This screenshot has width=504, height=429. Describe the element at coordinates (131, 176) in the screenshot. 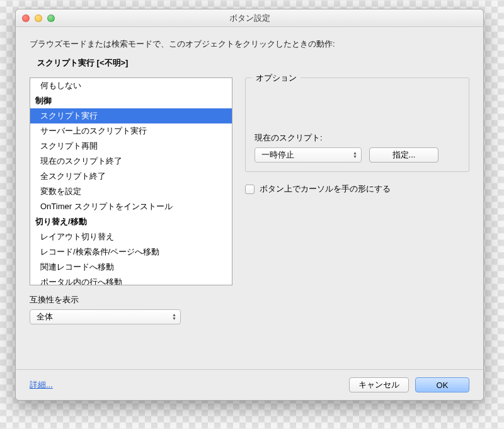

I see `list-item: 全スクリプト終了` at that location.